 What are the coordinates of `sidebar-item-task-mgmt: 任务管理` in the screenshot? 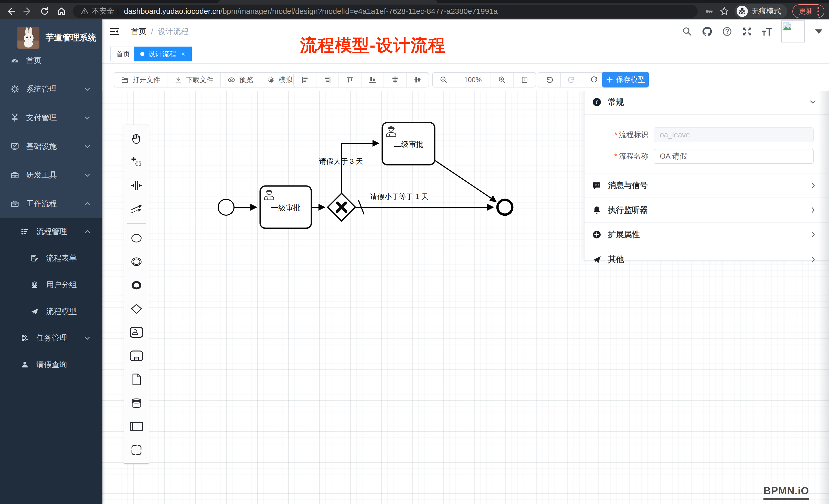 It's located at (51, 338).